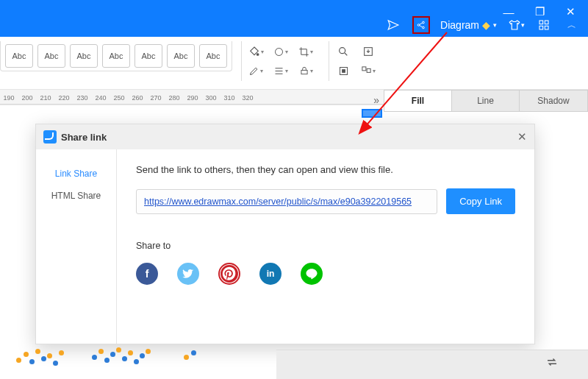 This screenshot has width=588, height=379. Describe the element at coordinates (312, 274) in the screenshot. I see `line-icon` at that location.